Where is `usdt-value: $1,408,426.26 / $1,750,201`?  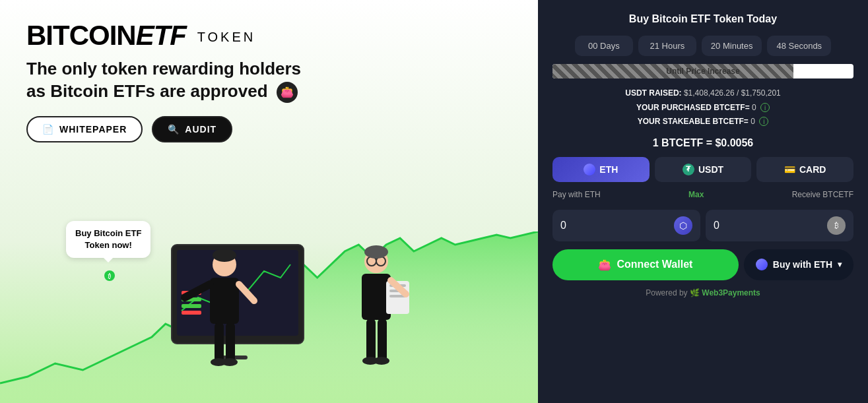 usdt-value: $1,408,426.26 / $1,750,201 is located at coordinates (733, 93).